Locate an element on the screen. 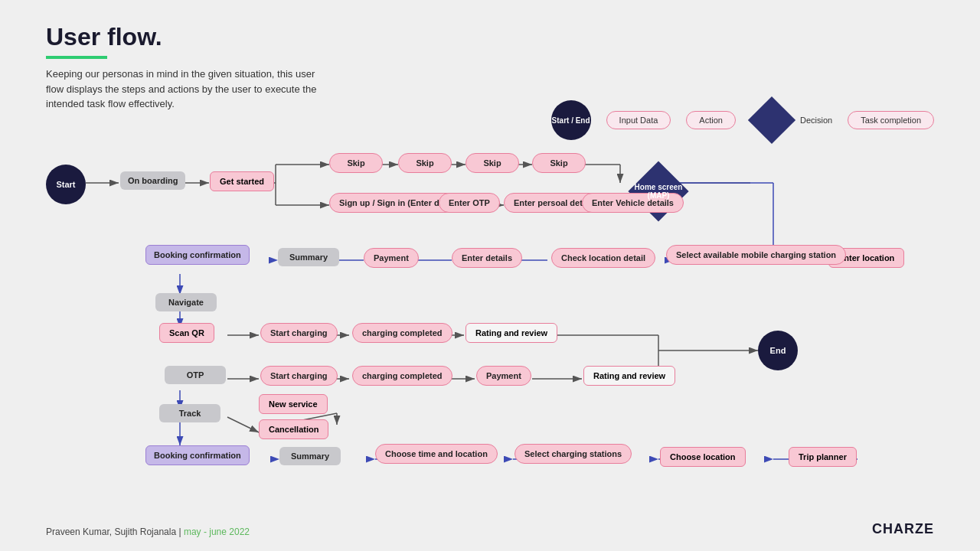  node-otp: OTP is located at coordinates (195, 375).